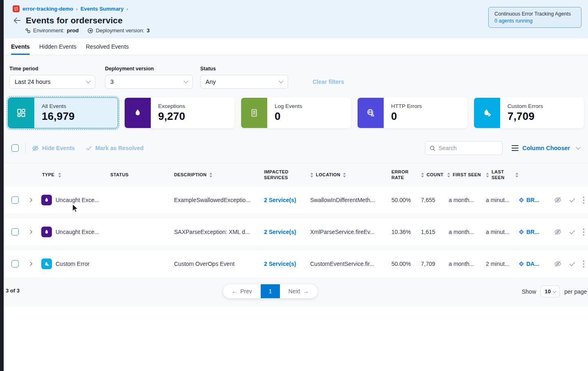  I want to click on breadcrumb-project-link: error-tracking-demo, so click(48, 9).